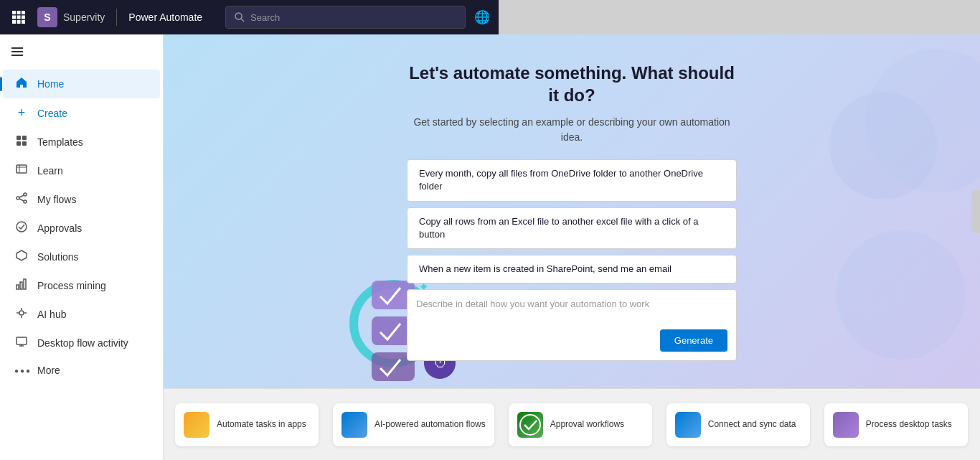 The image size is (980, 460). What do you see at coordinates (82, 55) in the screenshot?
I see `hamburger-button` at bounding box center [82, 55].